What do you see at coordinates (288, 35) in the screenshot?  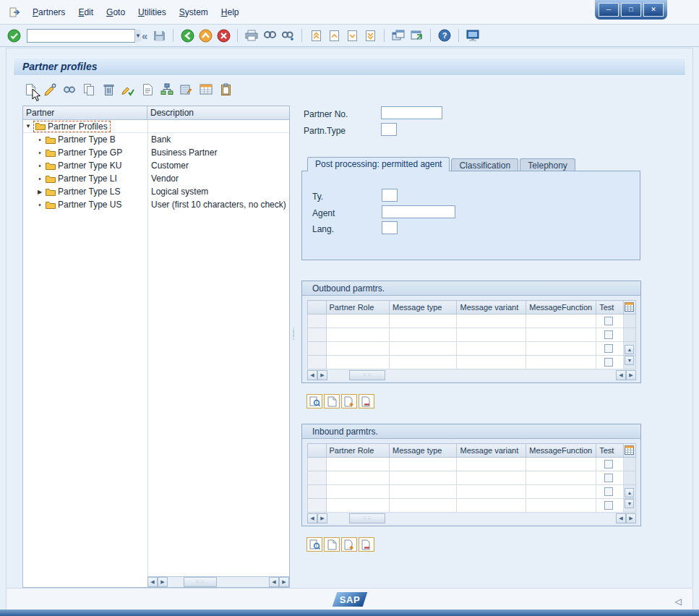 I see `find-next-icon` at bounding box center [288, 35].